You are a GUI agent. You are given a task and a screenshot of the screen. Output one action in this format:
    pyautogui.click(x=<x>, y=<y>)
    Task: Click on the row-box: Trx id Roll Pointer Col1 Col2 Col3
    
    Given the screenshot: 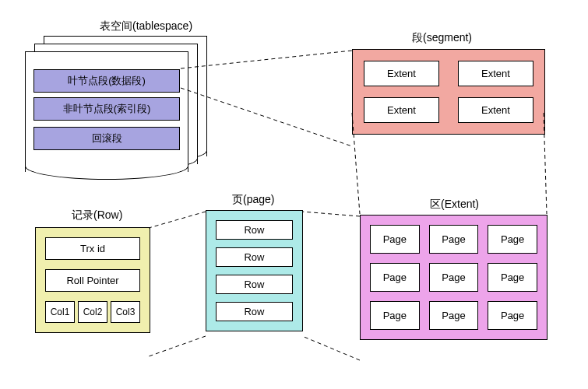 What is the action you would take?
    pyautogui.click(x=93, y=280)
    